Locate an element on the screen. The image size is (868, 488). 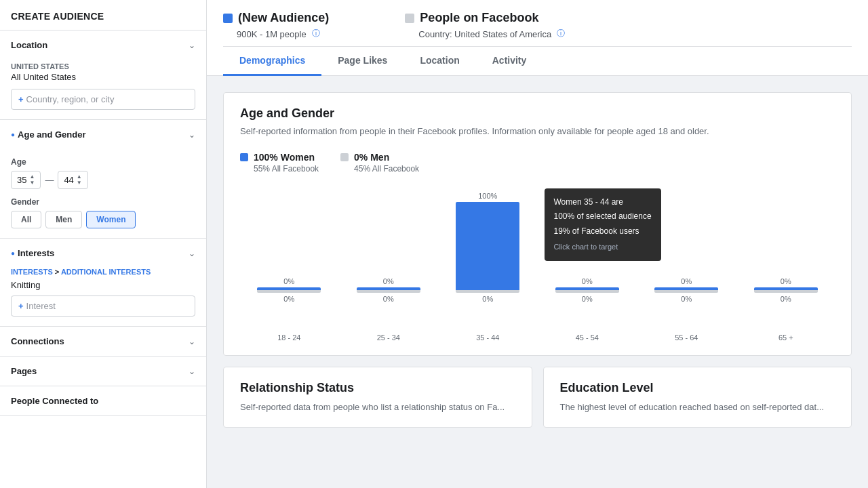
bar-group-25-34-men: 0% is located at coordinates (389, 297).